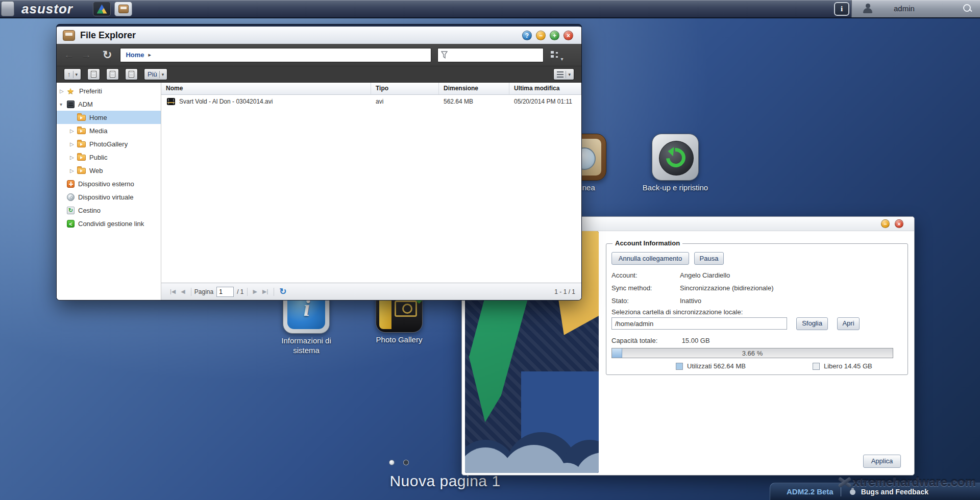  Describe the element at coordinates (266, 89) in the screenshot. I see `column-header-nome: Nome` at that location.